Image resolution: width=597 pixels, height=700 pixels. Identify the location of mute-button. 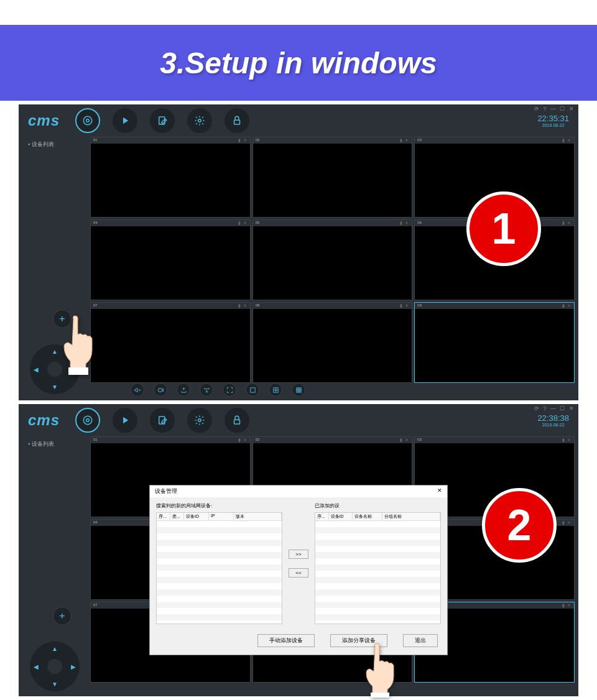
(137, 390).